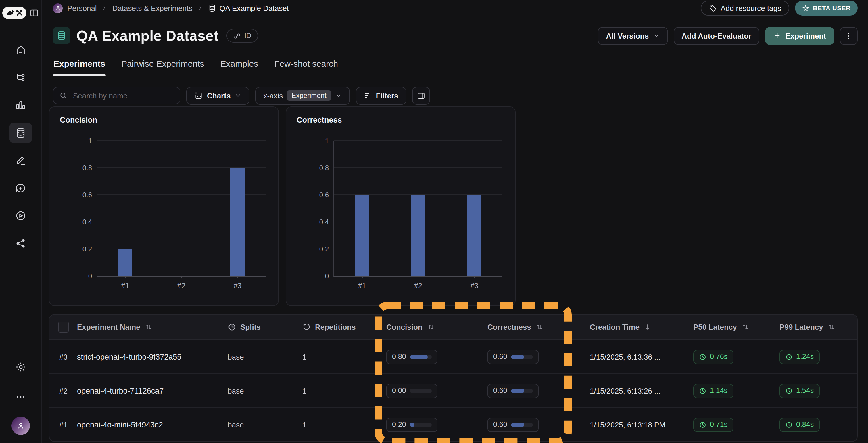 The width and height of the screenshot is (868, 443). What do you see at coordinates (454, 327) in the screenshot?
I see `table-header-row: Experiment NameSplitsRepetitionsConcisio…` at bounding box center [454, 327].